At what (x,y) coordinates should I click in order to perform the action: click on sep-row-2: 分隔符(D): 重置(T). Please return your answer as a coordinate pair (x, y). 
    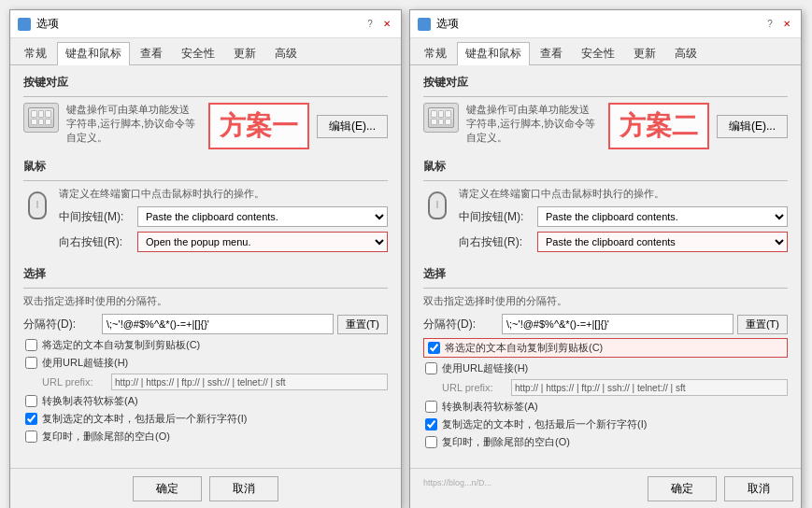
    Looking at the image, I should click on (605, 324).